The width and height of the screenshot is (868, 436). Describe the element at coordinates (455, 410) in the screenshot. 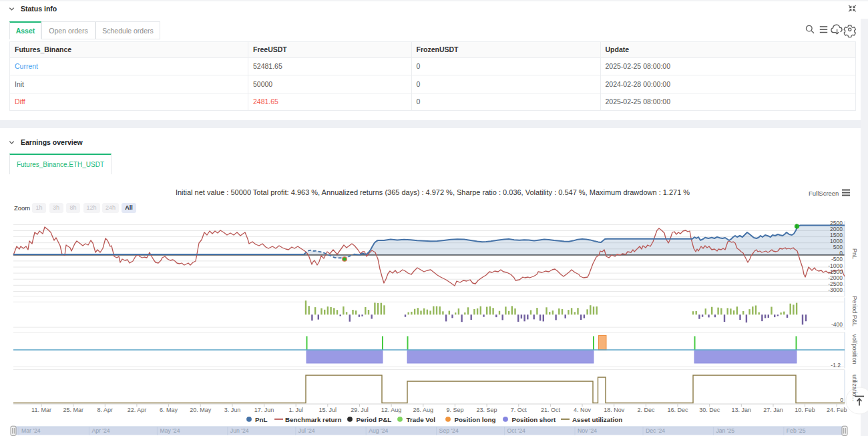

I see `svg-text: 9. Sep` at that location.